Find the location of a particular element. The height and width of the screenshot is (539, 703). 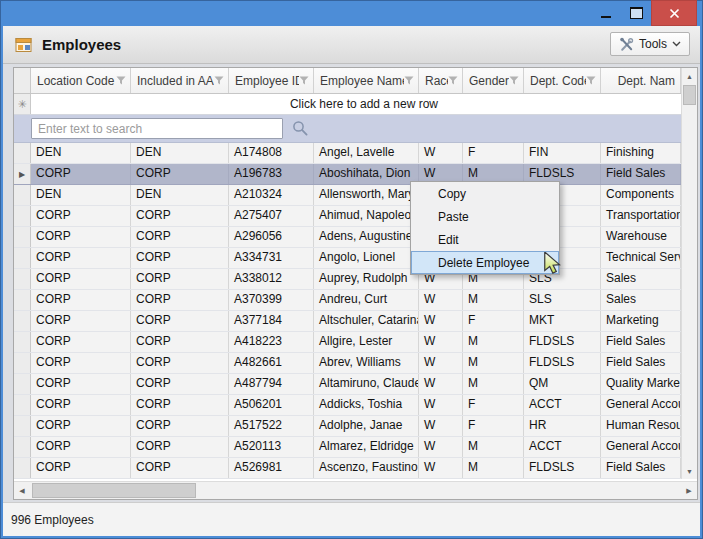

table-cell: Almarez, Eldridge is located at coordinates (366, 447).